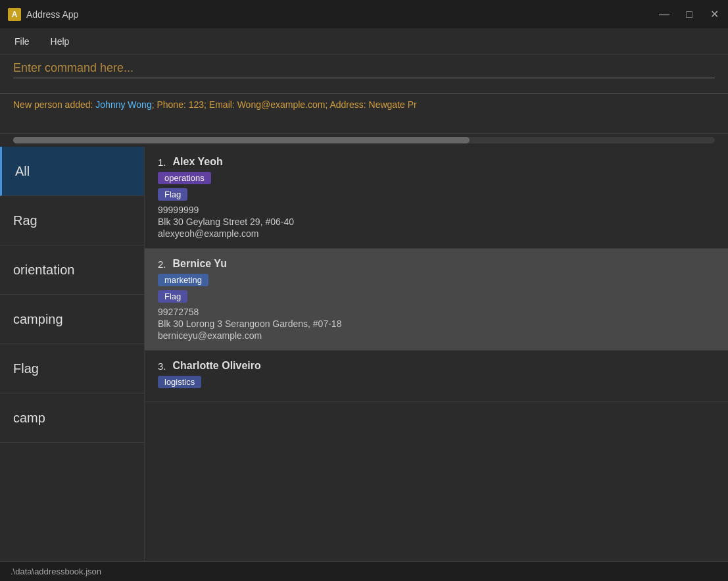 The height and width of the screenshot is (581, 728). I want to click on status-bar: .\data\addressbook.json, so click(364, 571).